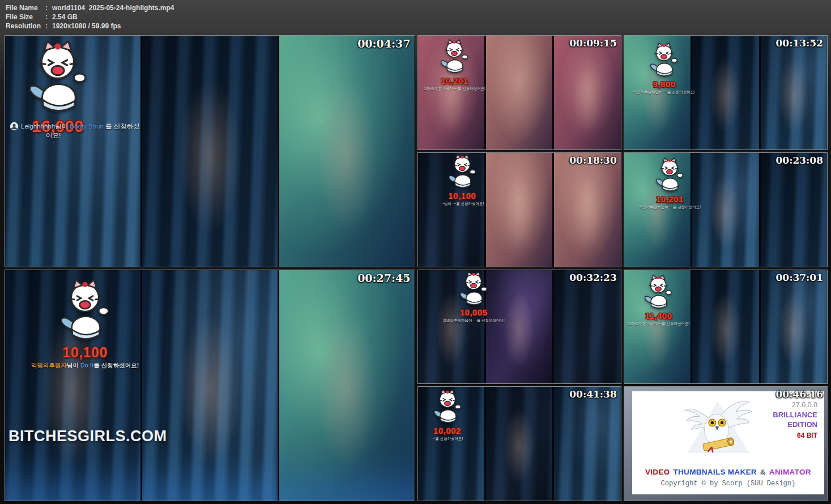 This screenshot has width=831, height=504. I want to click on edition-text-line1: BRILLIANCE, so click(795, 415).